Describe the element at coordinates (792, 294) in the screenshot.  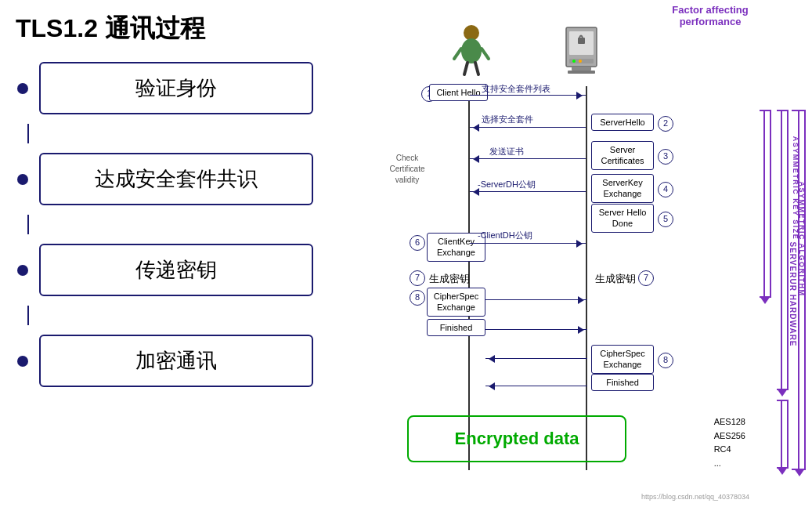
I see `server-hardware-label: SERVERUR HARDWARE` at that location.